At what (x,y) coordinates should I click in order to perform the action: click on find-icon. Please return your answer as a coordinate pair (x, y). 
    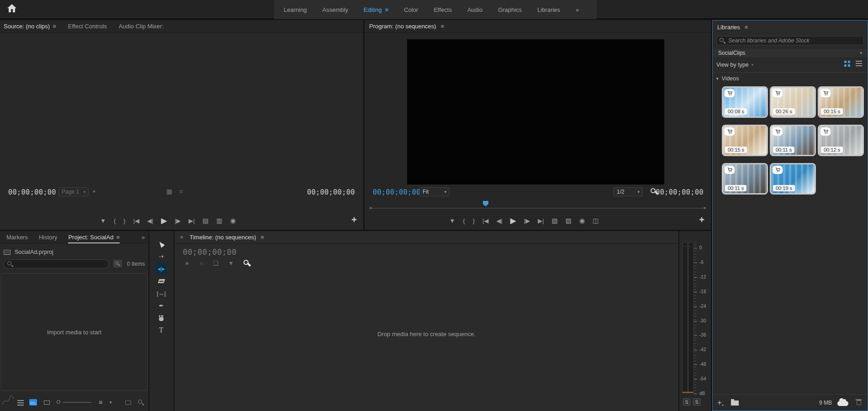
    Looking at the image, I should click on (141, 403).